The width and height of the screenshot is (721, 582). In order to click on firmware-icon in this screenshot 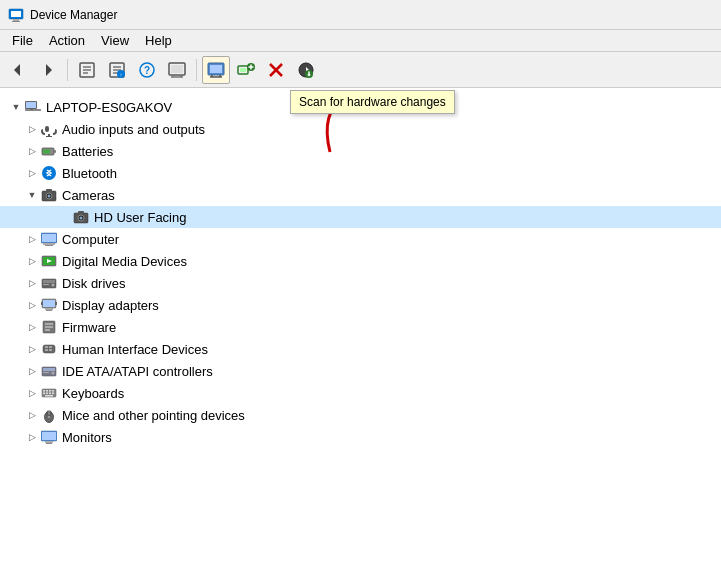, I will do `click(49, 327)`.